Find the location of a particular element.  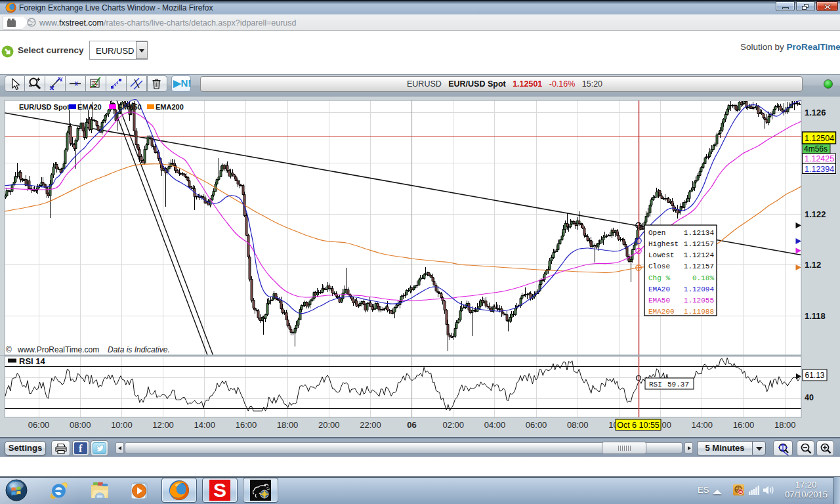

svg-text: 1.12055 is located at coordinates (699, 301).